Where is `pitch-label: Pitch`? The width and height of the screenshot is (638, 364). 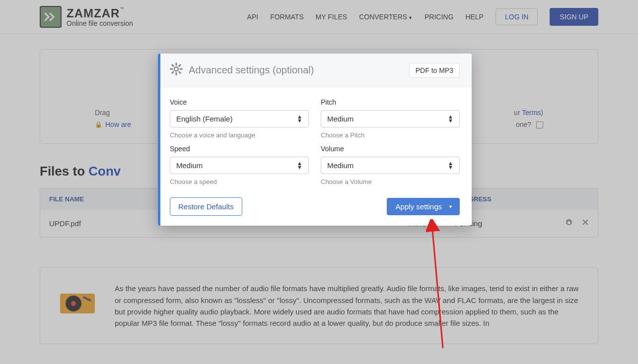 pitch-label: Pitch is located at coordinates (390, 102).